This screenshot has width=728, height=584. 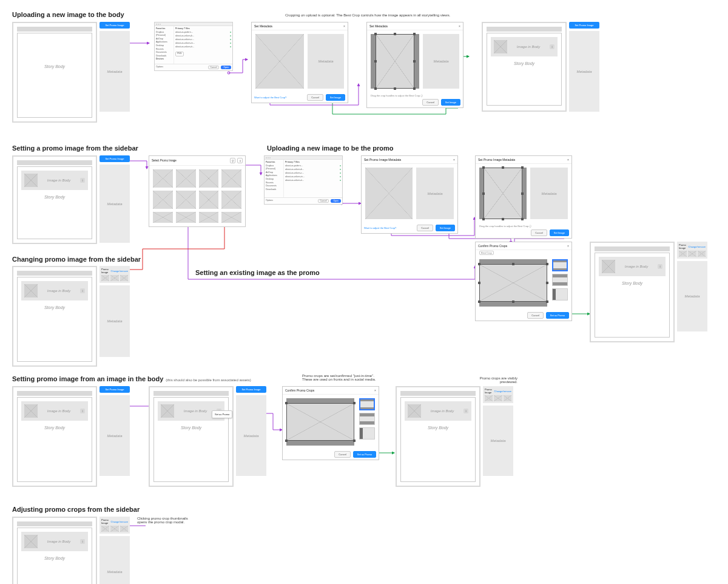 What do you see at coordinates (164, 34) in the screenshot?
I see `finder-item: Dropbox (Personal)` at bounding box center [164, 34].